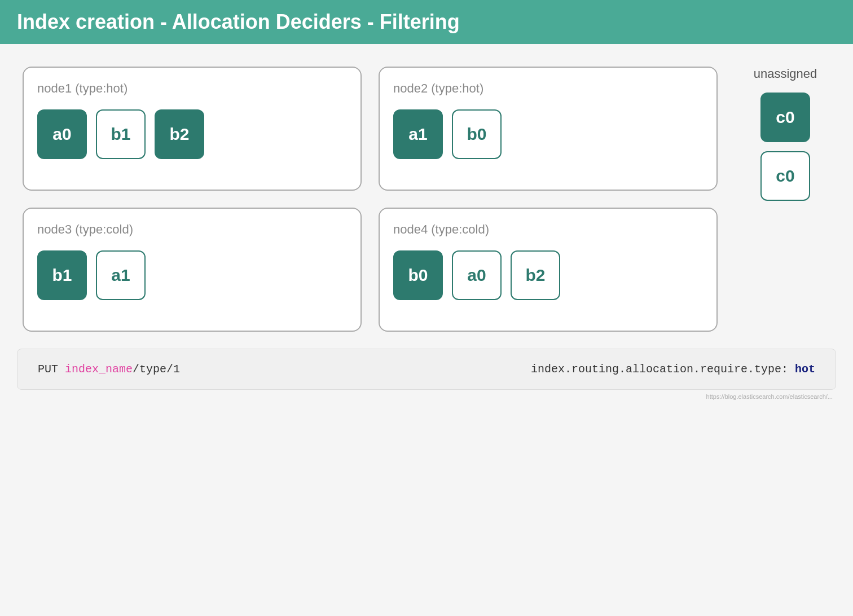 Image resolution: width=853 pixels, height=616 pixels. What do you see at coordinates (121, 275) in the screenshot?
I see `shard-a1-replica: a1` at bounding box center [121, 275].